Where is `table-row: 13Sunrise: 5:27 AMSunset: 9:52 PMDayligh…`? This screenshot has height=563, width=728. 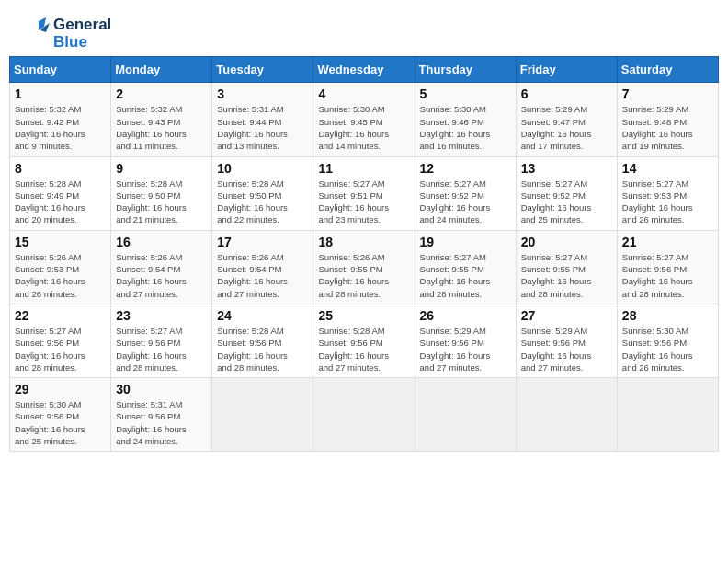 table-row: 13Sunrise: 5:27 AMSunset: 9:52 PMDayligh… is located at coordinates (566, 193).